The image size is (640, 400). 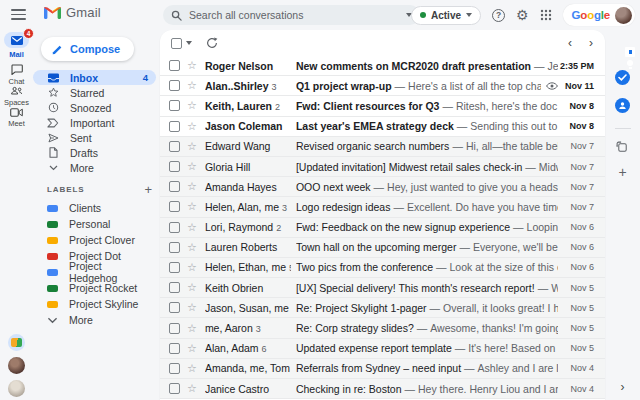 I want to click on sidebar-item-inbox: Inbox 4, so click(x=94, y=78).